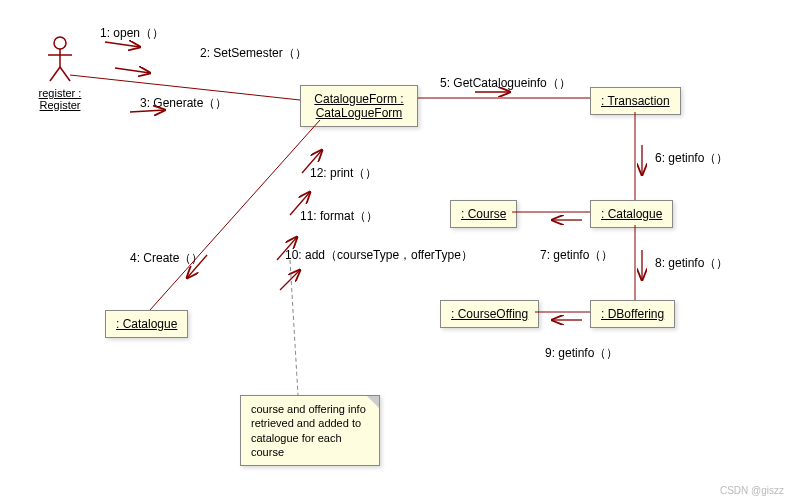  What do you see at coordinates (166, 258) in the screenshot?
I see `msg-4: 4: Create（）` at bounding box center [166, 258].